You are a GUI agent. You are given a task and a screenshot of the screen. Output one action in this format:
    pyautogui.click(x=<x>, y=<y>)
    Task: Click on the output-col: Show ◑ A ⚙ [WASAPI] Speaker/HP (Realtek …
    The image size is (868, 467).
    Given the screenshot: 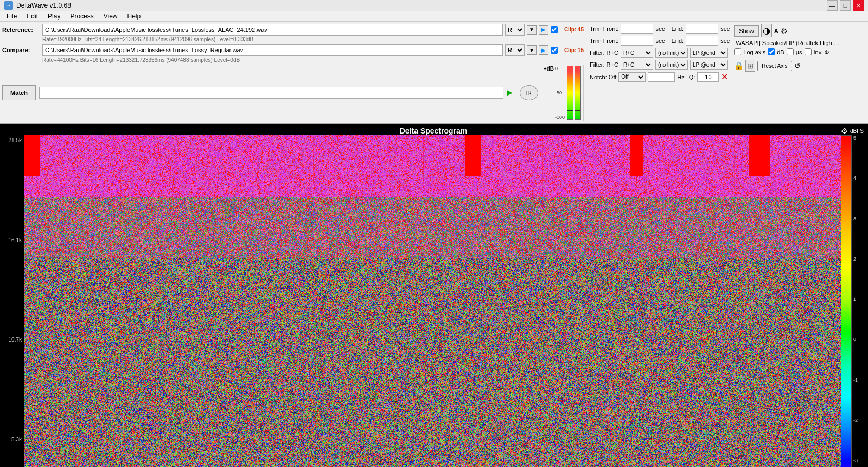 What is the action you would take?
    pyautogui.click(x=788, y=53)
    